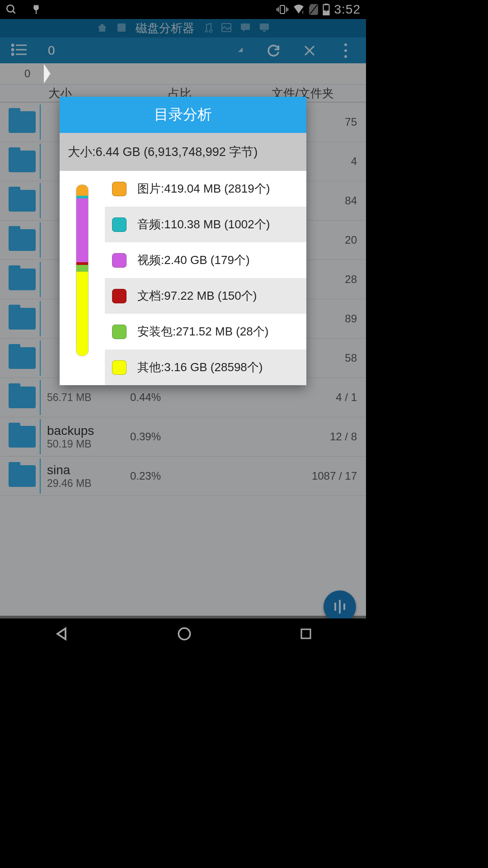 The height and width of the screenshot is (868, 488). Describe the element at coordinates (82, 278) in the screenshot. I see `stacked-bar-chart` at that location.